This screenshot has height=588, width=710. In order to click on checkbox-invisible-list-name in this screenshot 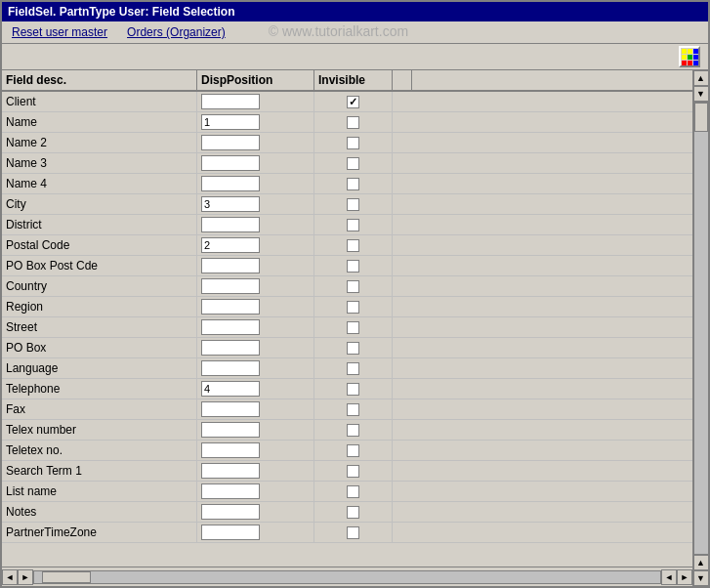, I will do `click(354, 492)`.